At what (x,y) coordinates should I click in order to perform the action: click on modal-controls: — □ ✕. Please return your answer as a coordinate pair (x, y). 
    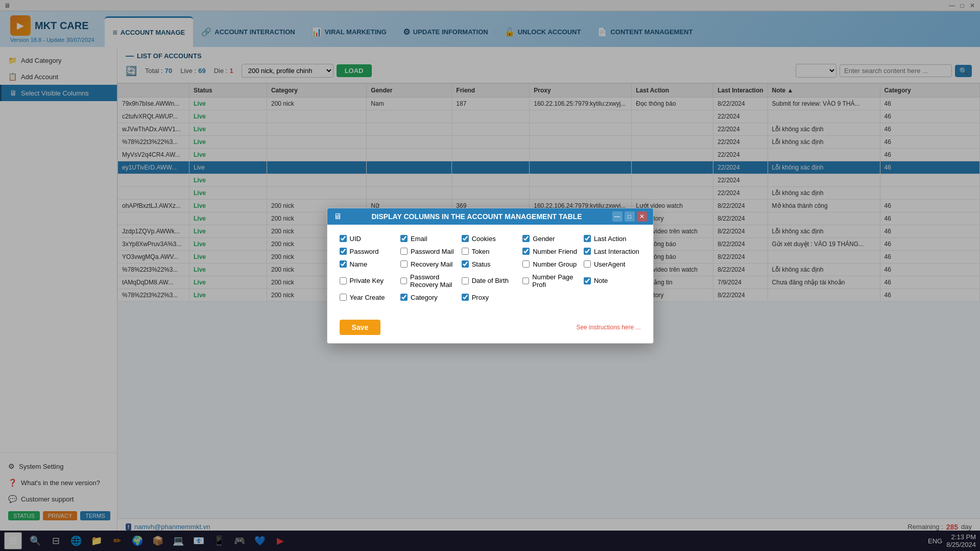
    Looking at the image, I should click on (630, 217).